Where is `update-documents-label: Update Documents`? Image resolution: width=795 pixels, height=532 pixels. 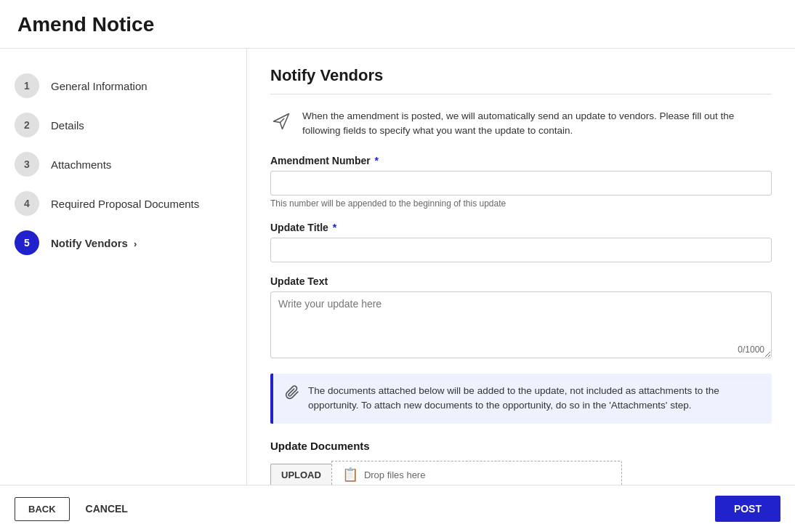 update-documents-label: Update Documents is located at coordinates (521, 446).